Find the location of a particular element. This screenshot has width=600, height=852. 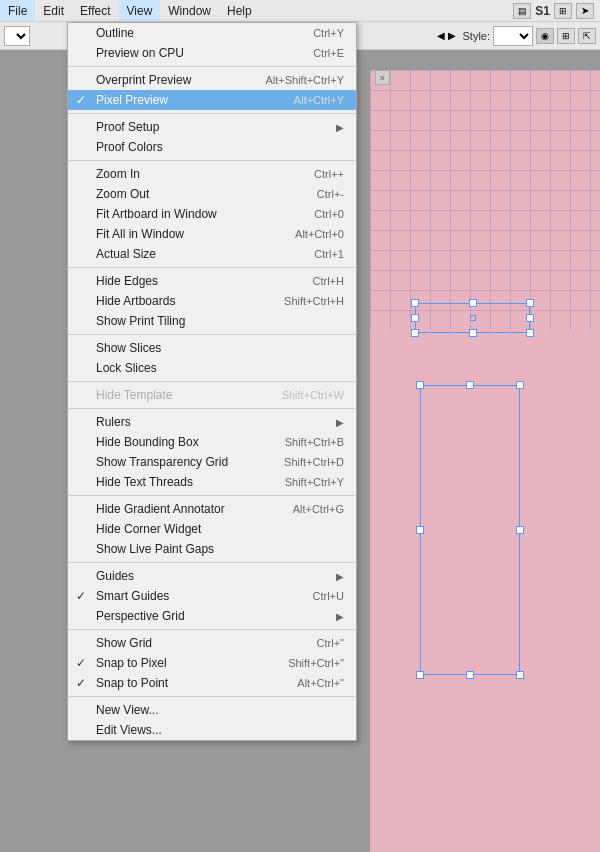

snap-pixel-label: Snap to Pixel is located at coordinates (132, 663).